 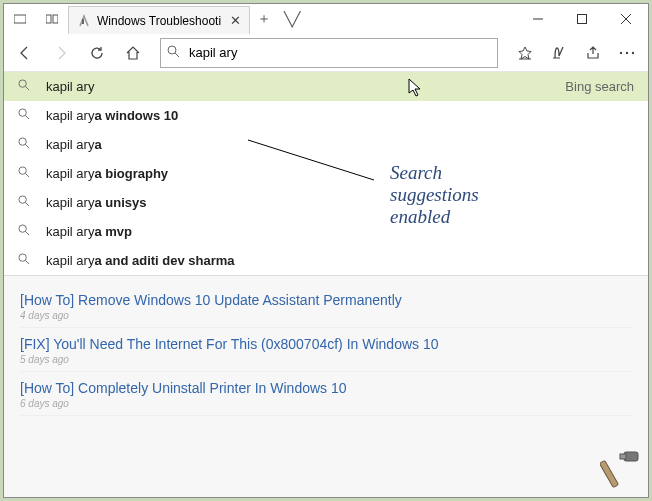 What do you see at coordinates (326, 19) in the screenshot?
I see `titlebar: Windows Troubleshooti ✕ ＋ ╲╱` at bounding box center [326, 19].